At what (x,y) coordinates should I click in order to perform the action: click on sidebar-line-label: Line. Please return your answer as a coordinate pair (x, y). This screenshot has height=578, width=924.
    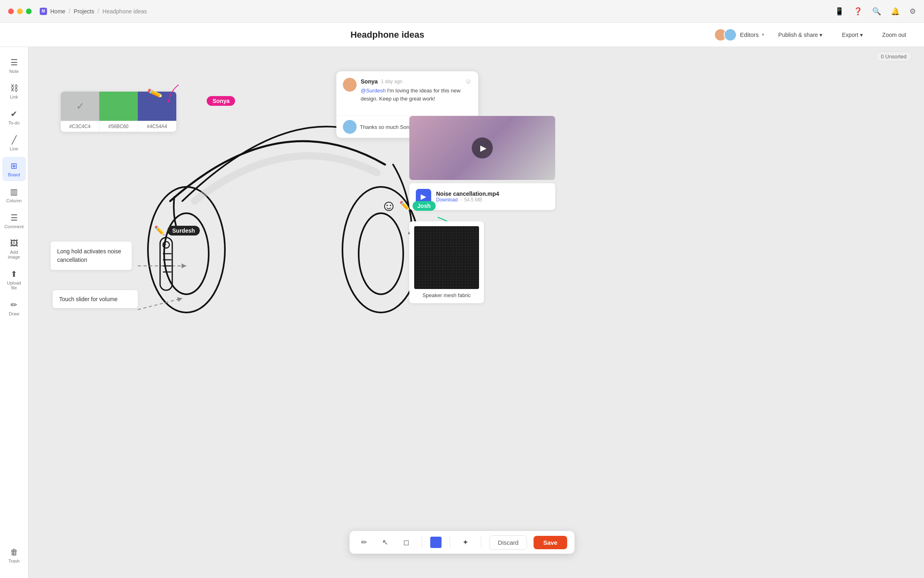
    Looking at the image, I should click on (14, 149).